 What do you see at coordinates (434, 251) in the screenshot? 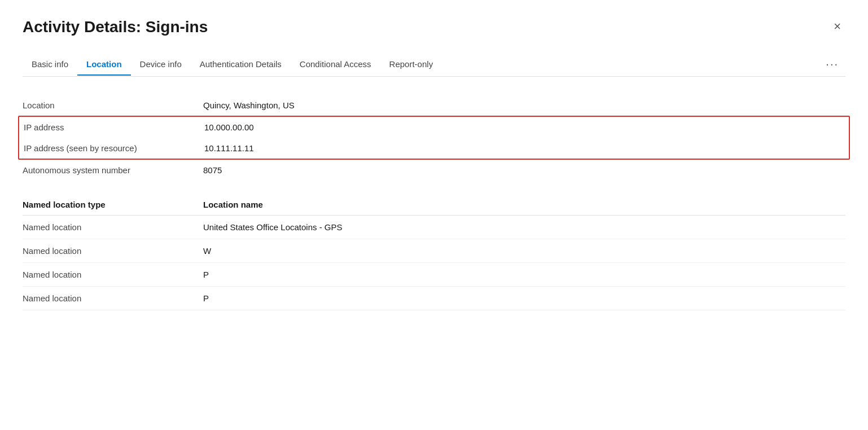
I see `named-location-row-1: Named location W` at bounding box center [434, 251].